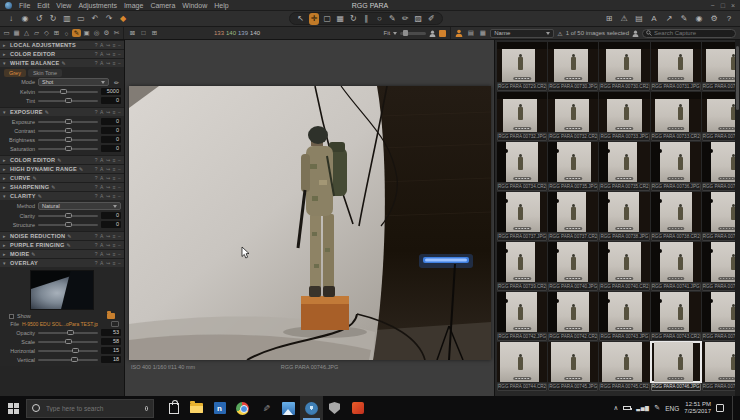  Describe the element at coordinates (714, 19) in the screenshot. I see `preferences-icon: ⚙` at that location.